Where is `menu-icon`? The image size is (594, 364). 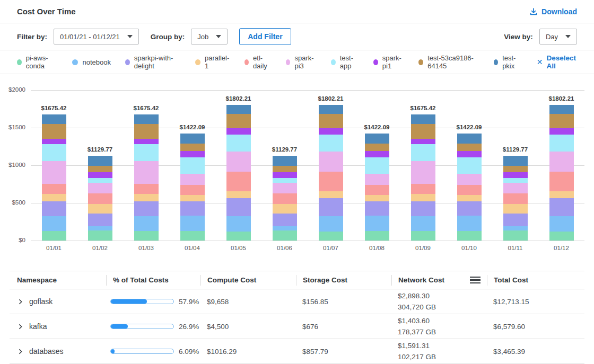
menu-icon is located at coordinates (475, 280).